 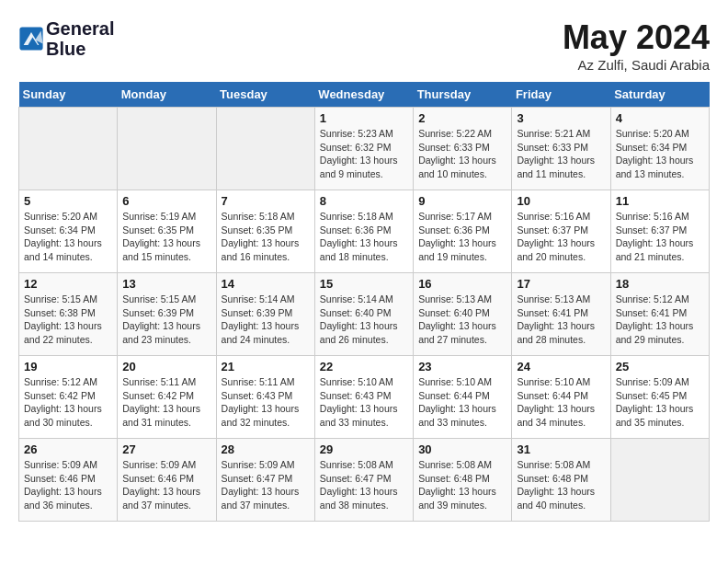 I want to click on calendar-cell: 8Sunrise: 5:18 AM Sunset: 6:36 PM Daylig…, so click(x=364, y=232).